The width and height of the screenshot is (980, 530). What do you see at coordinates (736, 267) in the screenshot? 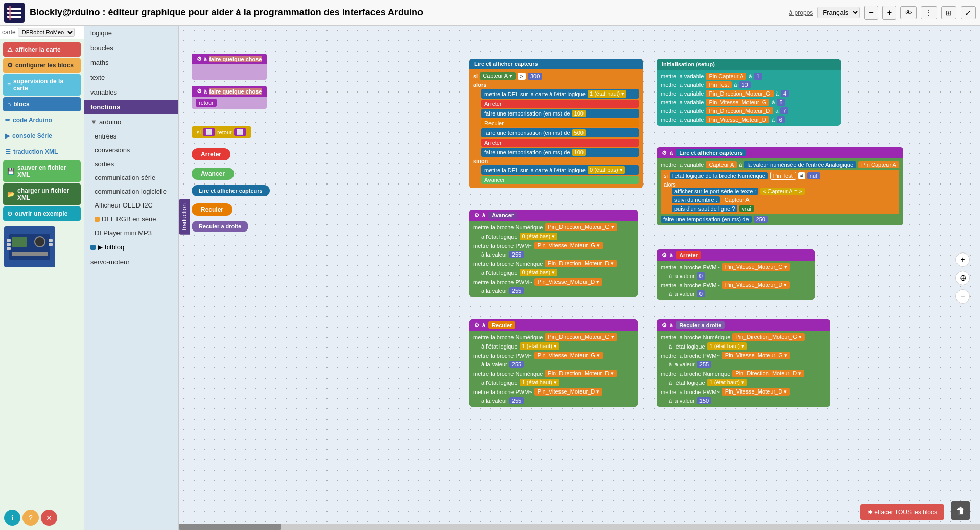
I see `arr-pwm-g: mettre la broche PWM~ Pin_Vitesse_Moteur…` at bounding box center [736, 267].